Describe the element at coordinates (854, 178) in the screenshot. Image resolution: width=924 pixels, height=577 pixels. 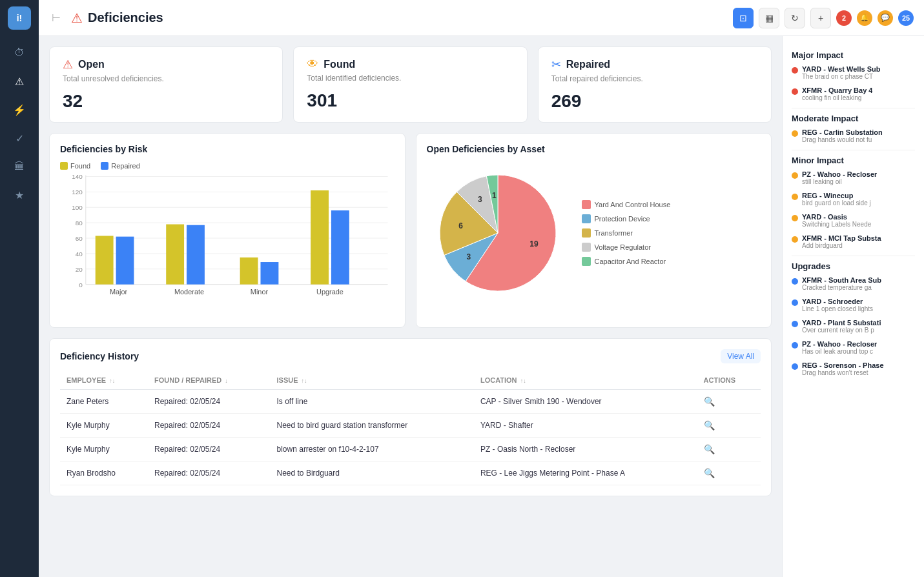
I see `impact-pz-wahoo: PZ - Wahoo - Recloser still leaking oil` at that location.